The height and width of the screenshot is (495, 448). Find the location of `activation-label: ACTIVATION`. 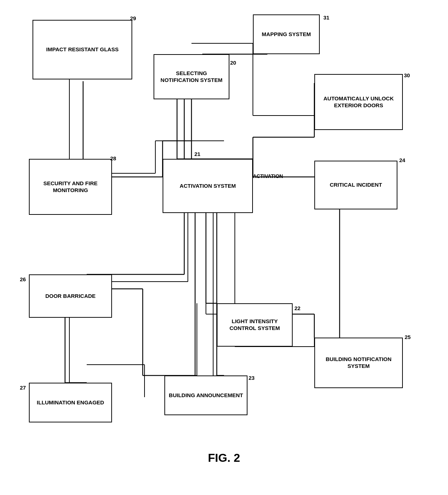

activation-label: ACTIVATION is located at coordinates (268, 176).